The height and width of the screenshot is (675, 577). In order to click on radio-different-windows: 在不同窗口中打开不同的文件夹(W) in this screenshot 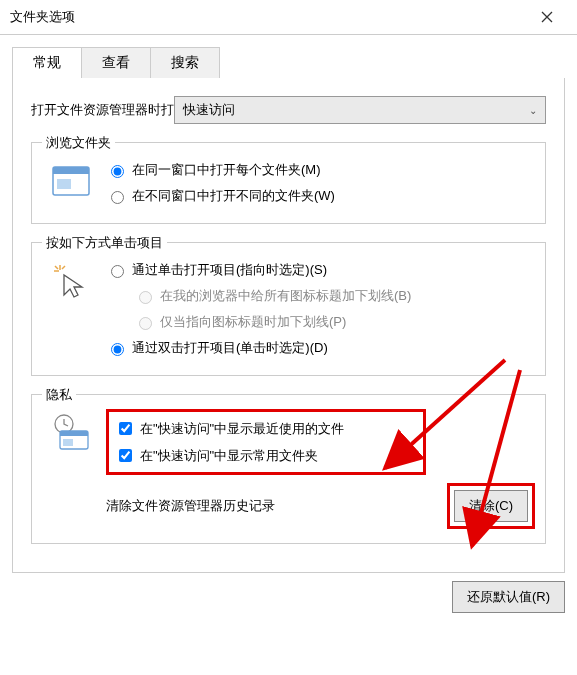, I will do `click(320, 196)`.